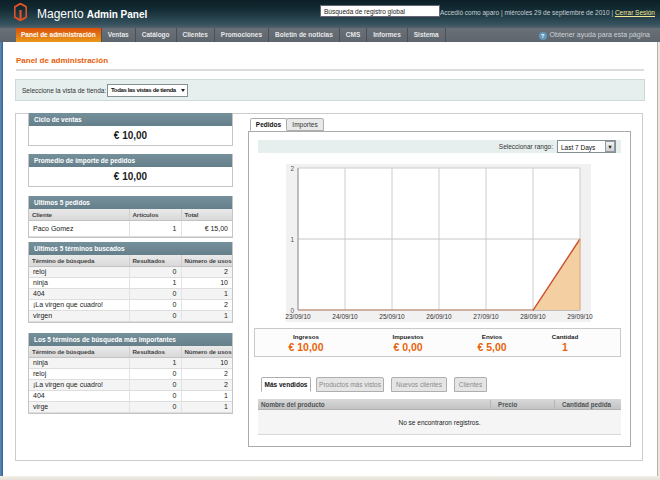 The width and height of the screenshot is (660, 480). I want to click on svg-text: 29/09/10, so click(580, 316).